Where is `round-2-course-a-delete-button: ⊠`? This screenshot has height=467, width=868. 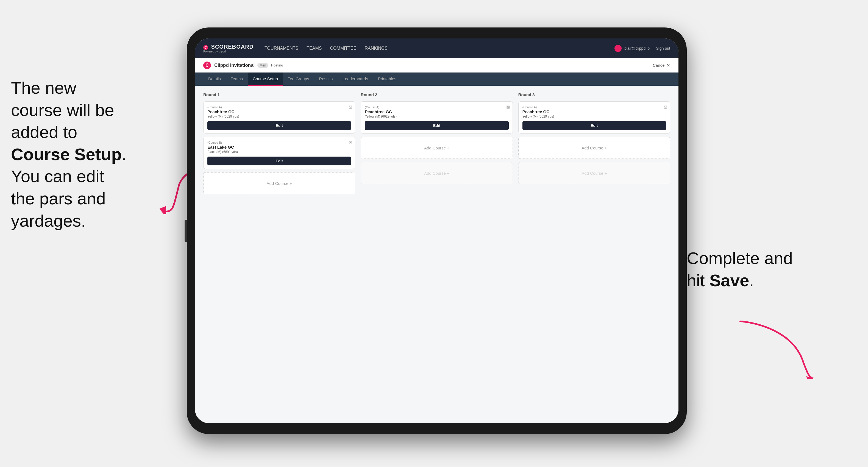
round-2-course-a-delete-button: ⊠ is located at coordinates (508, 107).